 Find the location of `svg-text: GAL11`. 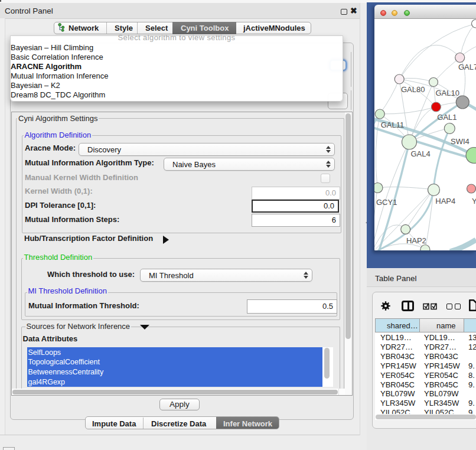

svg-text: GAL11 is located at coordinates (393, 125).